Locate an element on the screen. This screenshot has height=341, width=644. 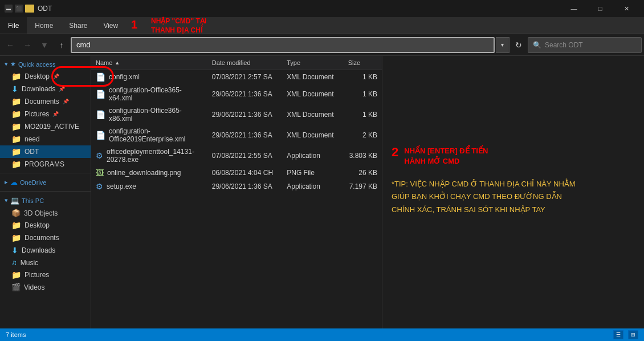
folder-icon-desktop-pc: 📁 is located at coordinates (16, 225).